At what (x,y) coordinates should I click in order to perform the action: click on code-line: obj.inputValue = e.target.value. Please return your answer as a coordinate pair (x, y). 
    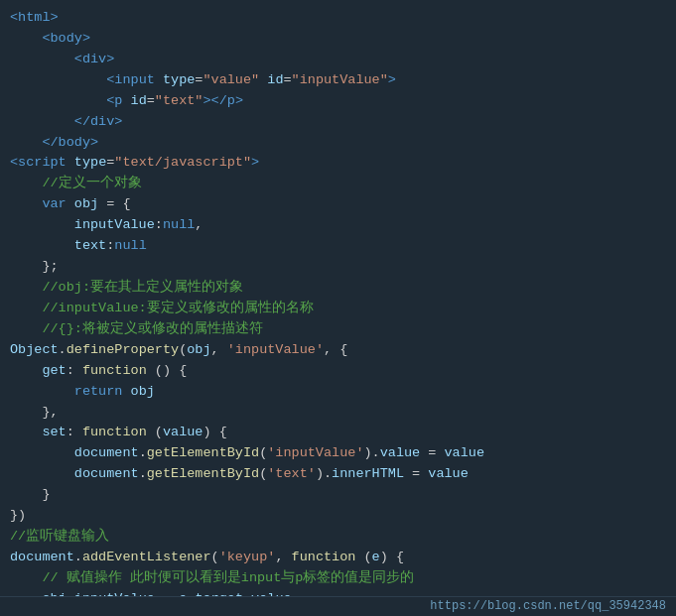
    Looking at the image, I should click on (338, 593).